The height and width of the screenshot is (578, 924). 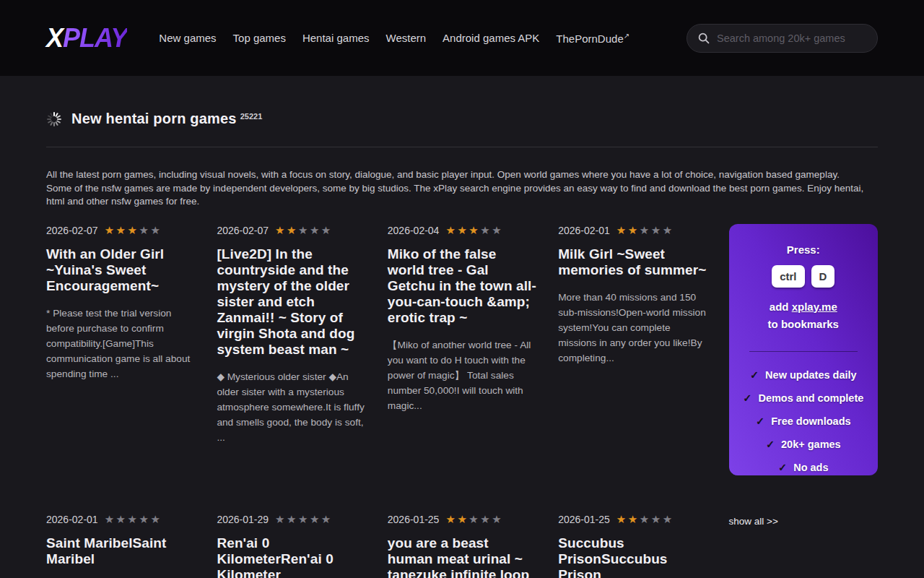 I want to click on bookmark-promo-card: Press: ctrl D add xplay.me to bookmarks …, so click(x=803, y=350).